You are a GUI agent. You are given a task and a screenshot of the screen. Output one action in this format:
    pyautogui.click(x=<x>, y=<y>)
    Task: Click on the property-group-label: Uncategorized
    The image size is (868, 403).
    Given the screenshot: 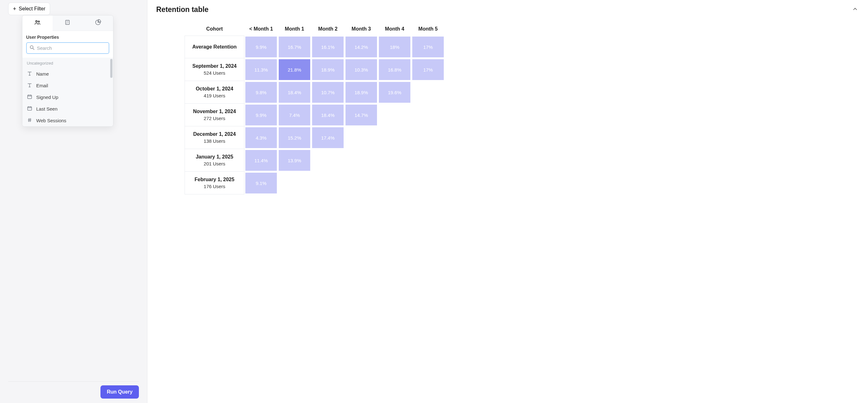 What is the action you would take?
    pyautogui.click(x=68, y=63)
    